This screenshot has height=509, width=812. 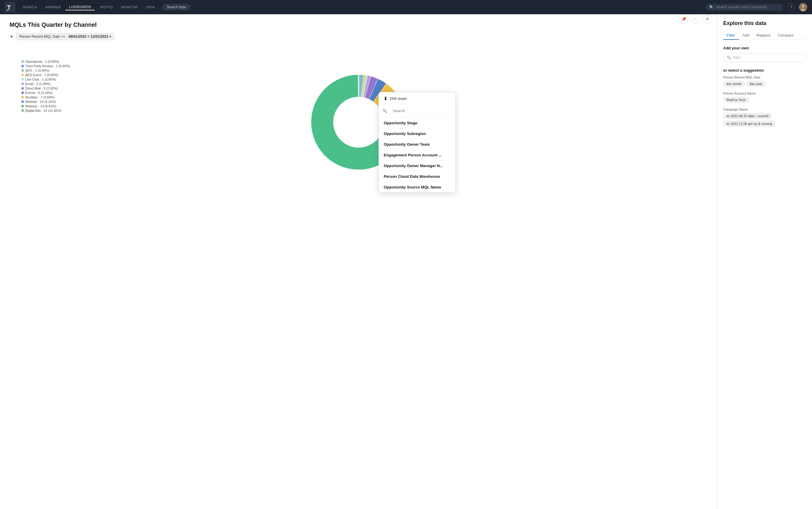 I want to click on nav-data: DATA, so click(x=150, y=7).